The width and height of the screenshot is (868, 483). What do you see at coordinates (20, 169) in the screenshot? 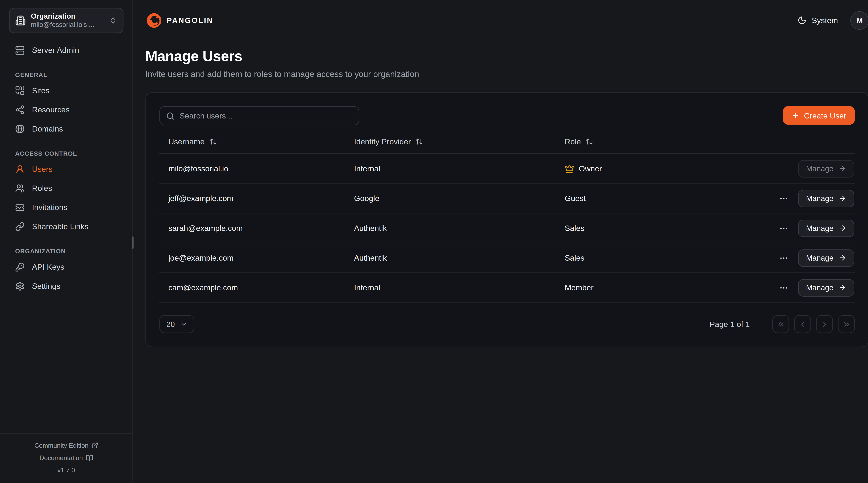
I see `user-icon` at bounding box center [20, 169].